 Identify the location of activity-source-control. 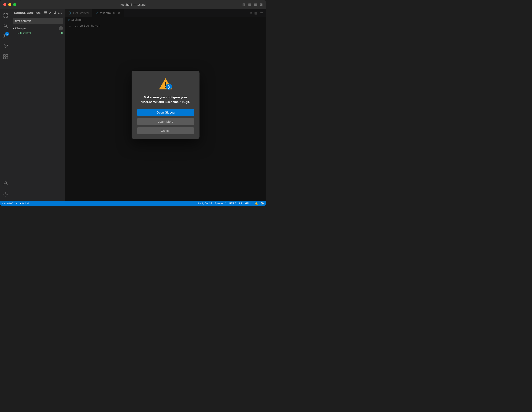
(6, 36).